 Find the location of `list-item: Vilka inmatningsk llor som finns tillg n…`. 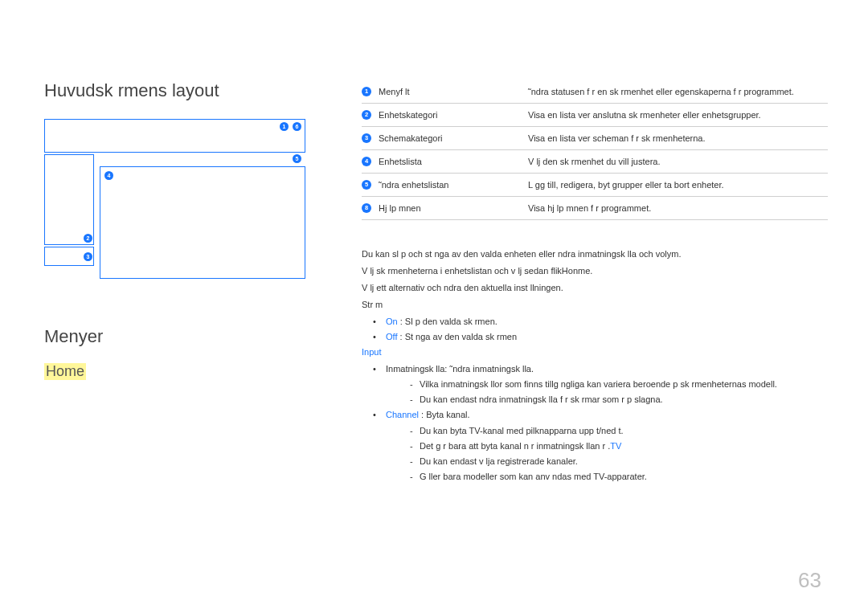

list-item: Vilka inmatningsk llor som finns tillg n… is located at coordinates (607, 384).